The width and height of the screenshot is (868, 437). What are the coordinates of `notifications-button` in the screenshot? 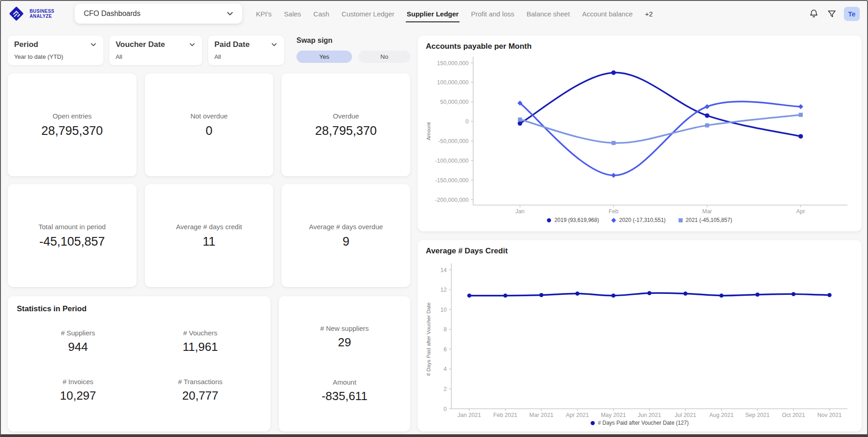 It's located at (814, 14).